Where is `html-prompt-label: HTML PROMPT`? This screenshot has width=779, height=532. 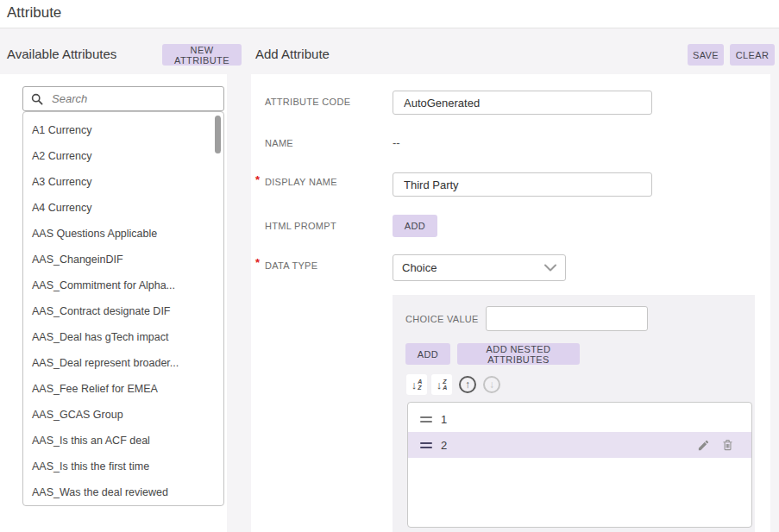
html-prompt-label: HTML PROMPT is located at coordinates (300, 226).